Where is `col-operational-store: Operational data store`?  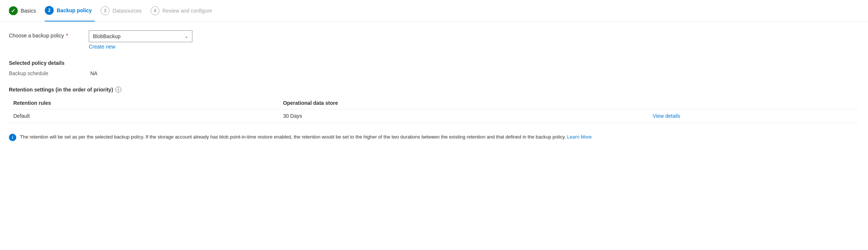 col-operational-store: Operational data store is located at coordinates (463, 103).